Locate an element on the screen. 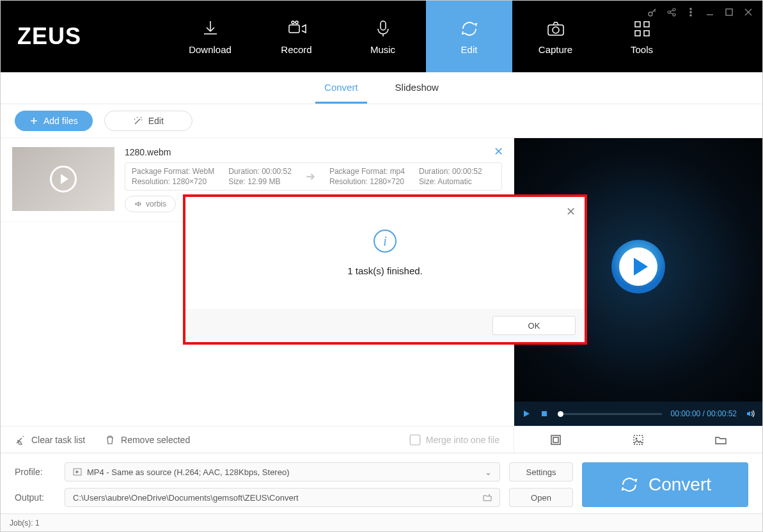  tab-slideshow-label: Slideshow is located at coordinates (417, 87).